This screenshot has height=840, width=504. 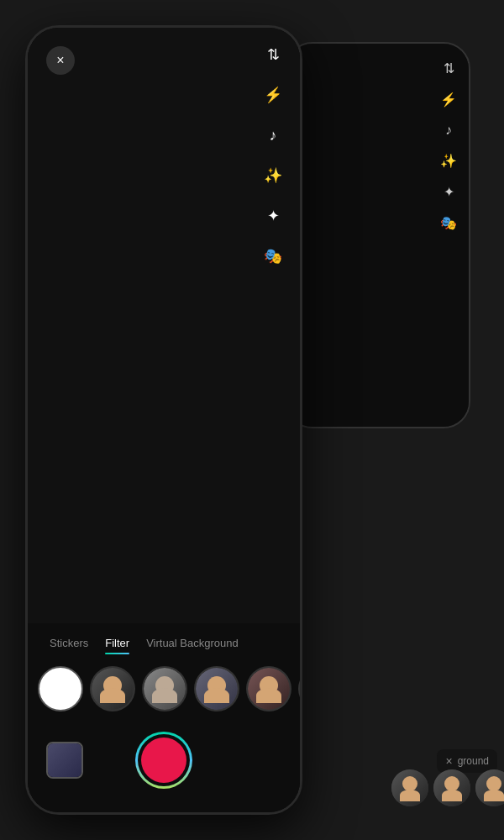 I want to click on back-filter-row, so click(x=448, y=788).